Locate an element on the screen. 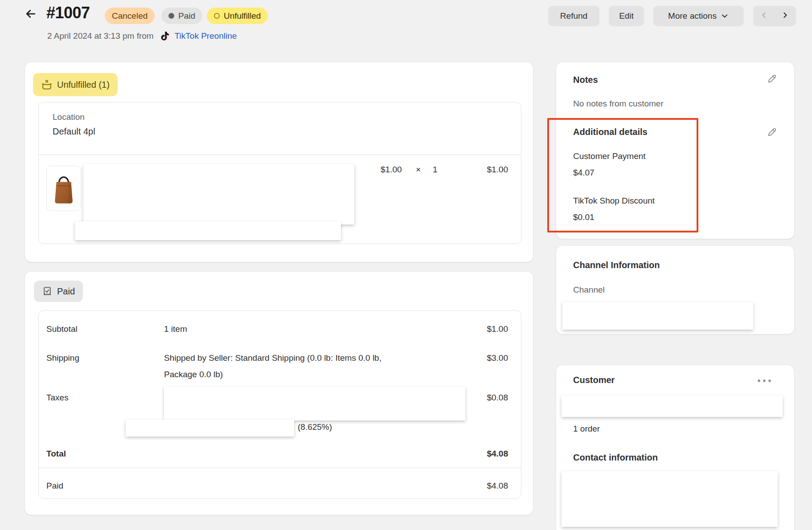  receipt-check-icon is located at coordinates (47, 291).